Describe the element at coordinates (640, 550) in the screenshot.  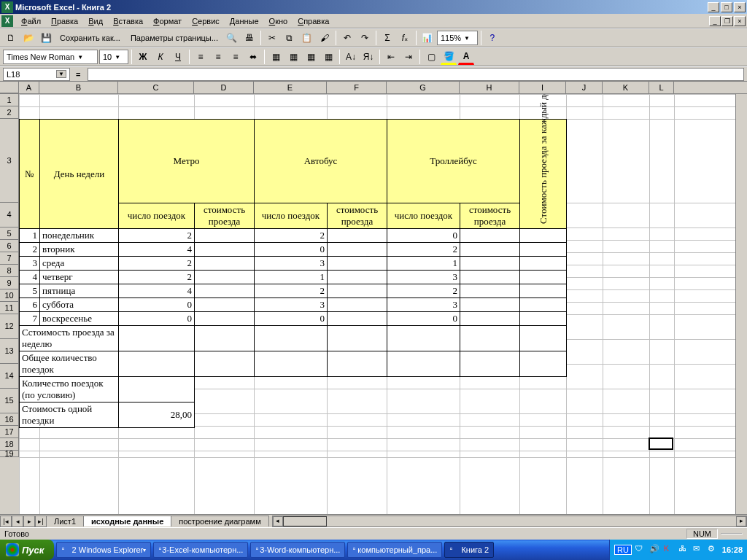
I see `tray-shield-icon: 🛡` at that location.